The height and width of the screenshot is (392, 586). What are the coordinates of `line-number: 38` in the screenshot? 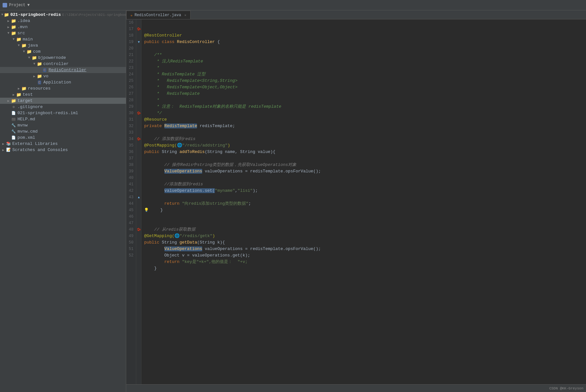 It's located at (131, 165).